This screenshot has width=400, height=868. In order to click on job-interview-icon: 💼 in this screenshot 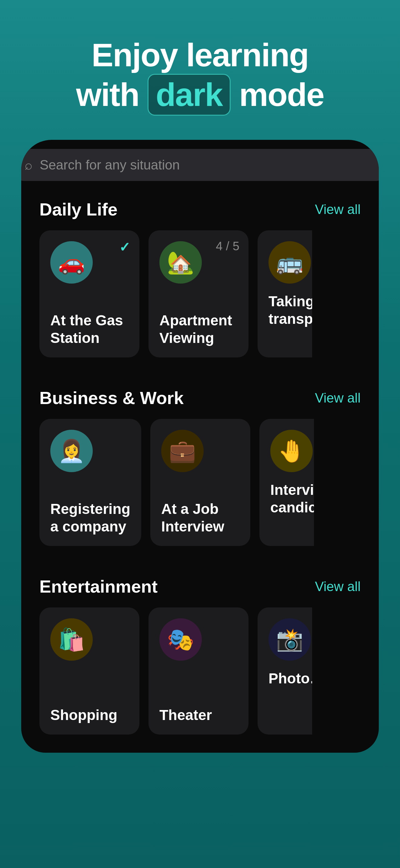, I will do `click(182, 451)`.